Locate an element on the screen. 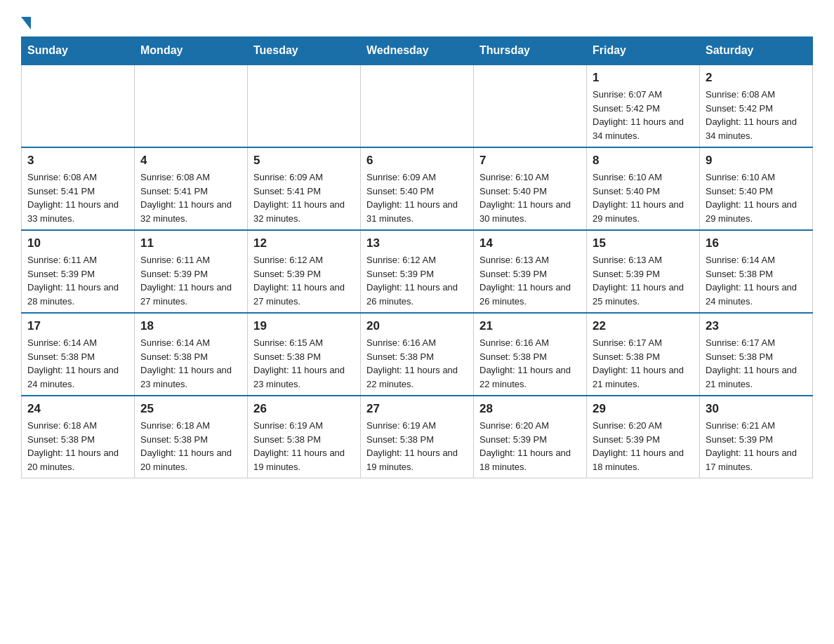  calendar-cell: 10Sunrise: 6:11 AM Sunset: 5:39 PM Dayli… is located at coordinates (79, 271).